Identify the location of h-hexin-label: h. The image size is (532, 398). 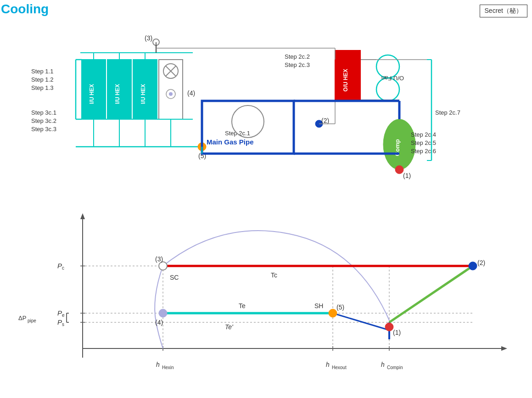
(158, 365).